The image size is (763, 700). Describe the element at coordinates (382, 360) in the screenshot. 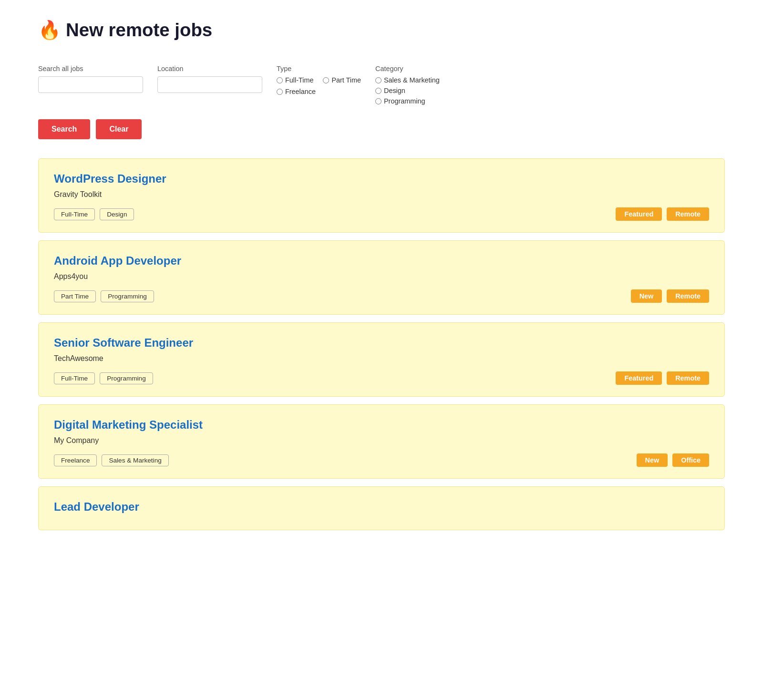

I see `job-card: Senior Software EngineerTechAwesomeFull-…` at that location.